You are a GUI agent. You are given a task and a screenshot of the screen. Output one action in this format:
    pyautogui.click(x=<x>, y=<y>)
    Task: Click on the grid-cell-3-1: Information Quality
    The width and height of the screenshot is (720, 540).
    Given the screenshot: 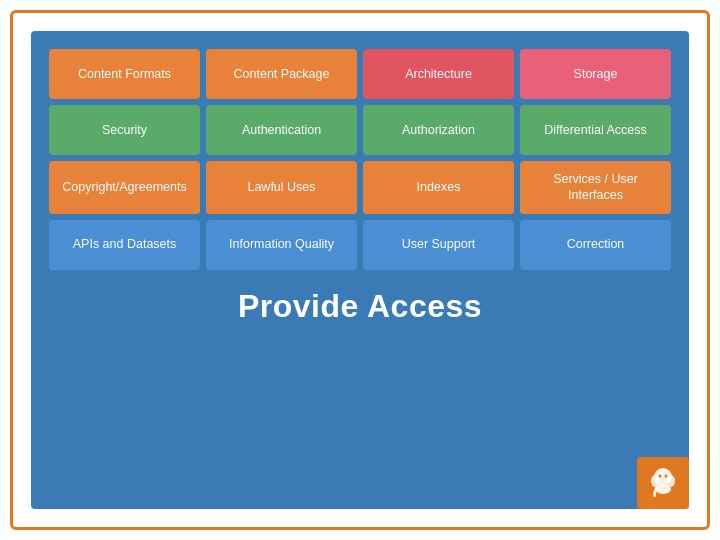 What is the action you would take?
    pyautogui.click(x=282, y=245)
    